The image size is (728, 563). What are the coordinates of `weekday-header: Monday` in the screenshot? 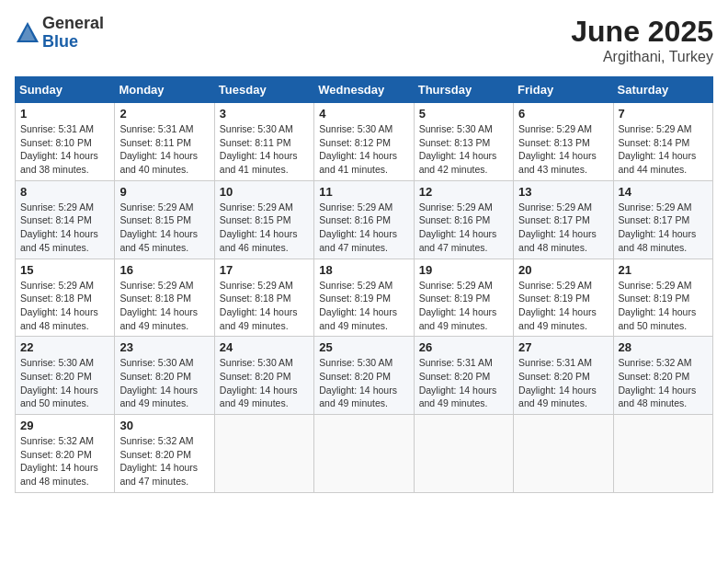 It's located at (165, 90).